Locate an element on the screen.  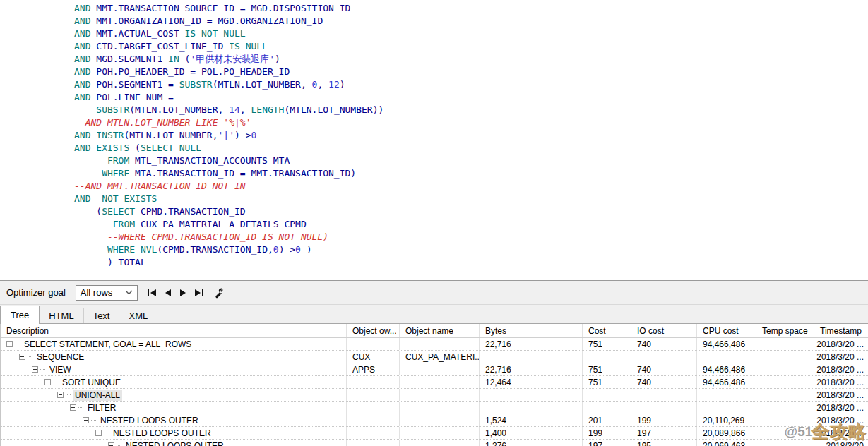
plan-table-row: NESTED LOOPS OUTER1,52420119920,110,2692… is located at coordinates (434, 421).